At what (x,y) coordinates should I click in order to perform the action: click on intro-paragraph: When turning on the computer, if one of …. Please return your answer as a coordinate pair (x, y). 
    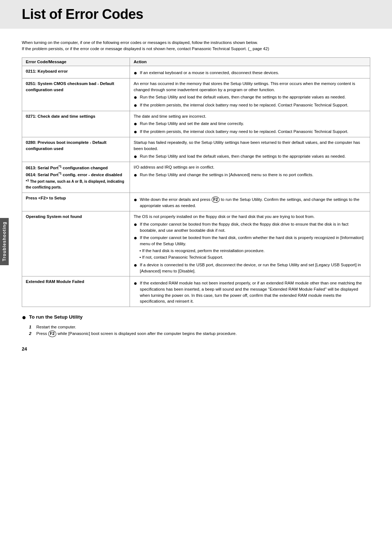
    Looking at the image, I should click on (196, 46).